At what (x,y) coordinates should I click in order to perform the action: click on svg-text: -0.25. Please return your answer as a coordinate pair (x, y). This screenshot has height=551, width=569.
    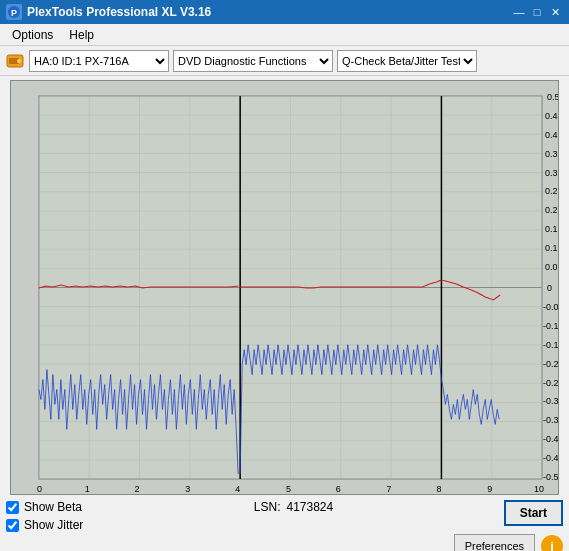
    Looking at the image, I should click on (550, 383).